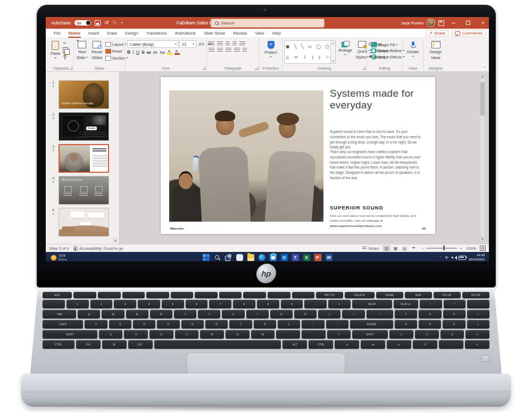 Image resolution: width=532 pixels, height=413 pixels. I want to click on key-d: D, so click(144, 324).